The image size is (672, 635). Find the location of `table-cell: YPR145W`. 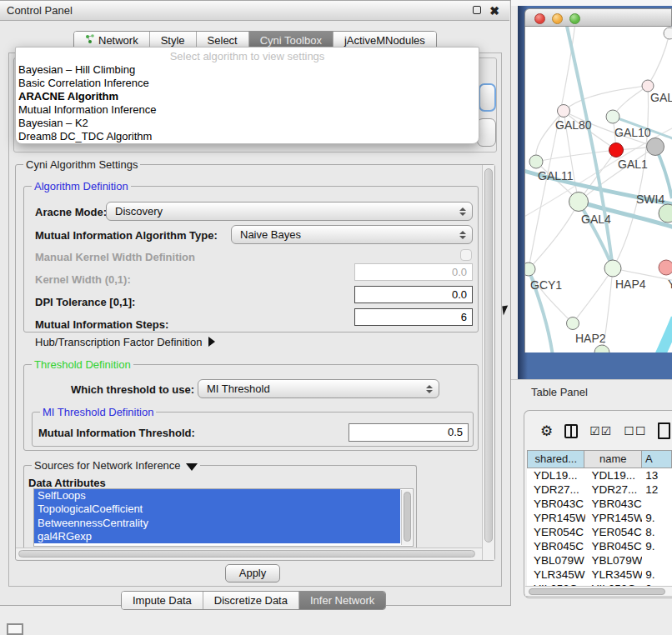

table-cell: YPR145W is located at coordinates (556, 518).